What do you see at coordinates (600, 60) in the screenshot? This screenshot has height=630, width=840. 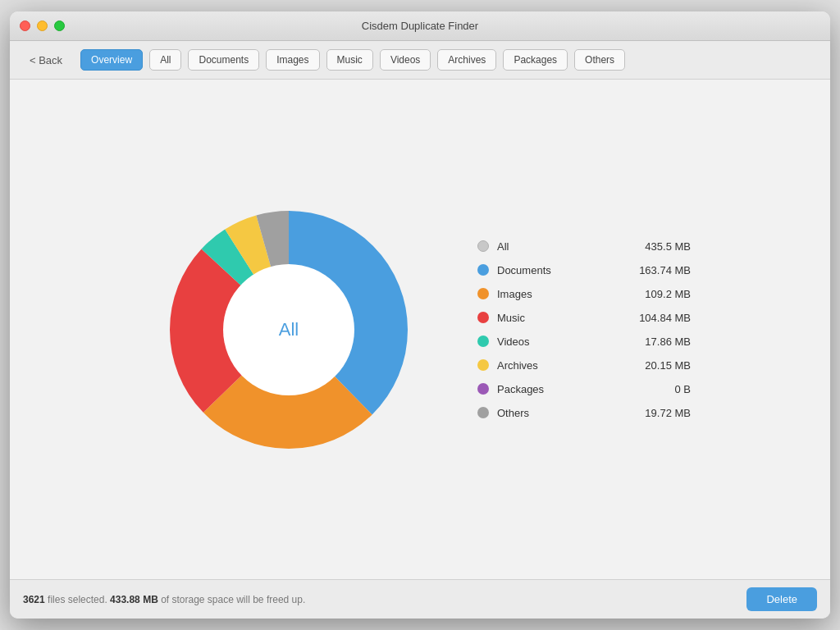 I see `tab-others: Others` at bounding box center [600, 60].